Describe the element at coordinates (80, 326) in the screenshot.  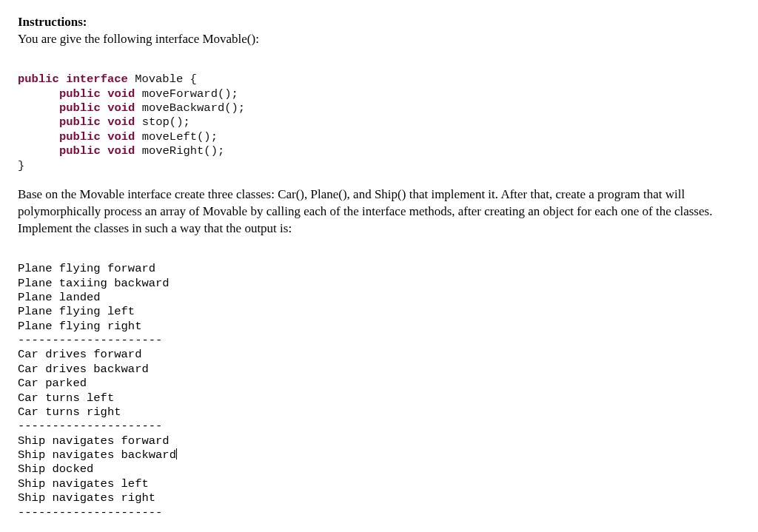
I see `output-line: Plane flying right` at that location.